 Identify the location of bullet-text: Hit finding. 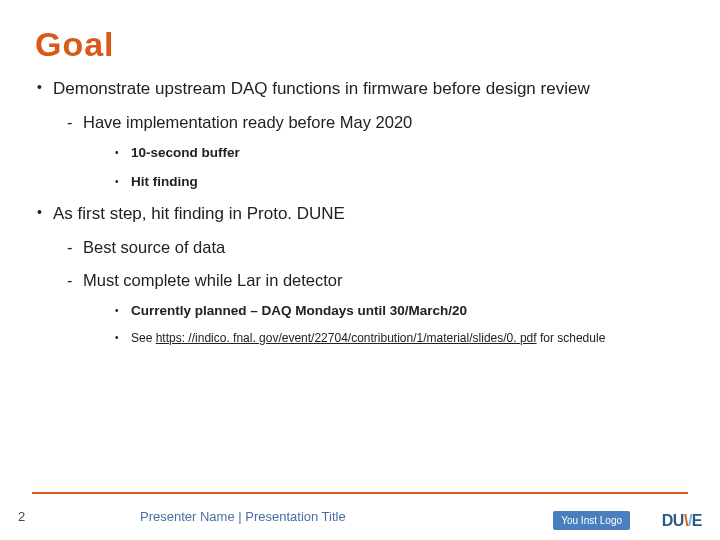
(164, 182).